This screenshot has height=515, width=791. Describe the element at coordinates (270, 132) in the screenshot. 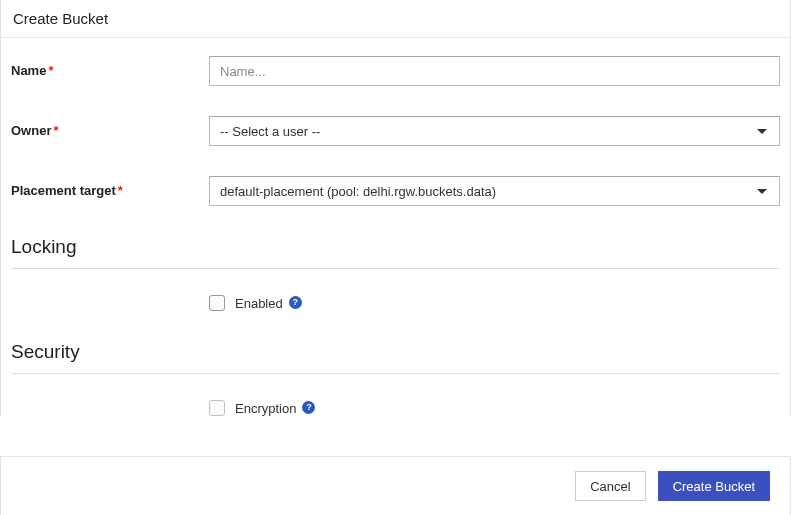

I see `owner-select-value: -- Select a user --` at that location.